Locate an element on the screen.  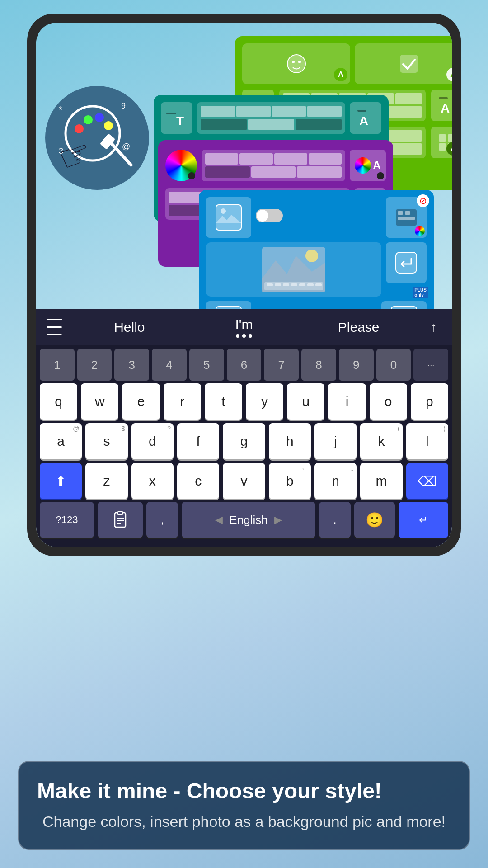
green-check-icon: A is located at coordinates (403, 64).